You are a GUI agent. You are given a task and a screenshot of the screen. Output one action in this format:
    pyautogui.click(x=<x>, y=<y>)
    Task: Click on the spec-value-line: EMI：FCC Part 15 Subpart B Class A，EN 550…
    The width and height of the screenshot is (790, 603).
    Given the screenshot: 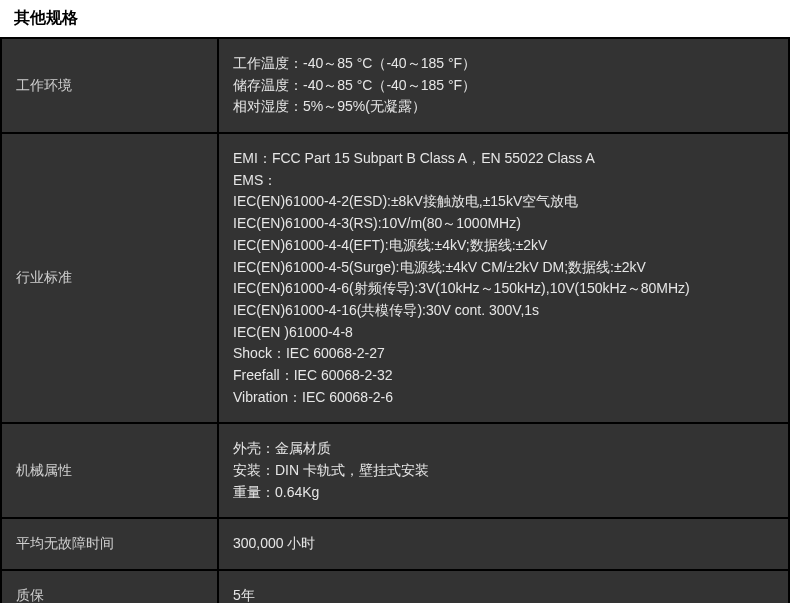 What is the action you would take?
    pyautogui.click(x=504, y=159)
    